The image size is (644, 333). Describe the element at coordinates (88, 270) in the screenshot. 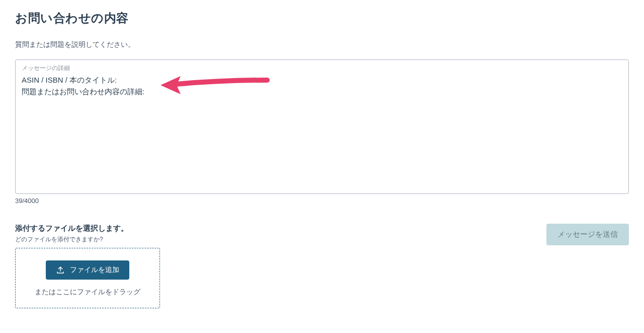

I see `add-file-button: ファイルを追加` at that location.